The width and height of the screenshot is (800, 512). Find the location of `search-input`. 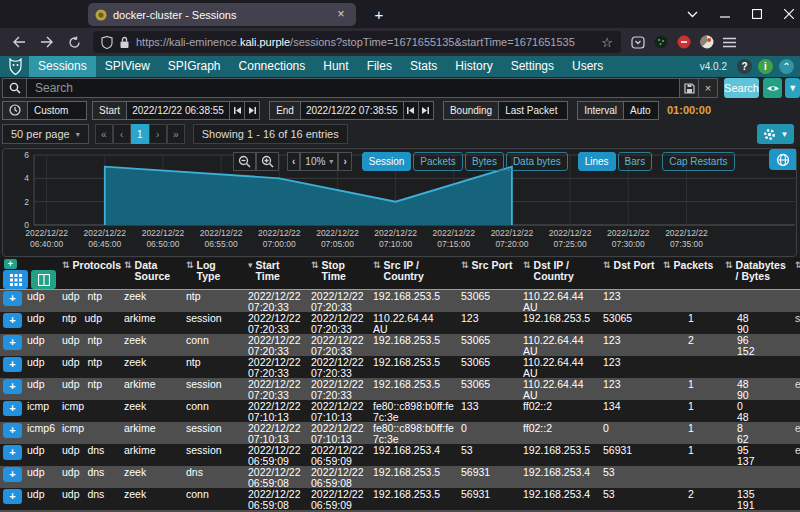

search-input is located at coordinates (353, 88).